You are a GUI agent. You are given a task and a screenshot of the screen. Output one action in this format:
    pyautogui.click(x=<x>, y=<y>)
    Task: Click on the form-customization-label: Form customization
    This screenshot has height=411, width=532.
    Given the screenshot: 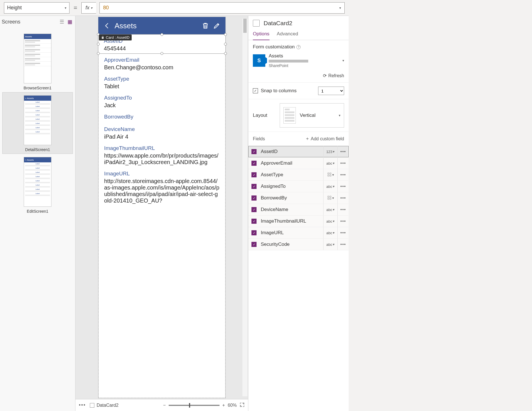 What is the action you would take?
    pyautogui.click(x=274, y=47)
    